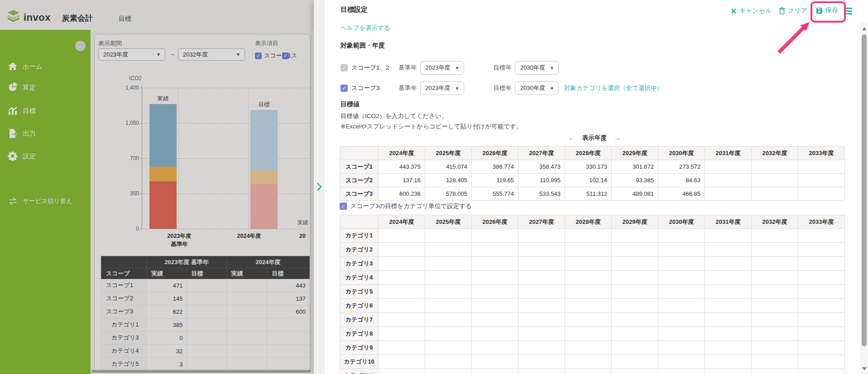 The width and height of the screenshot is (868, 374). I want to click on scroll-up-arrow, so click(864, 29).